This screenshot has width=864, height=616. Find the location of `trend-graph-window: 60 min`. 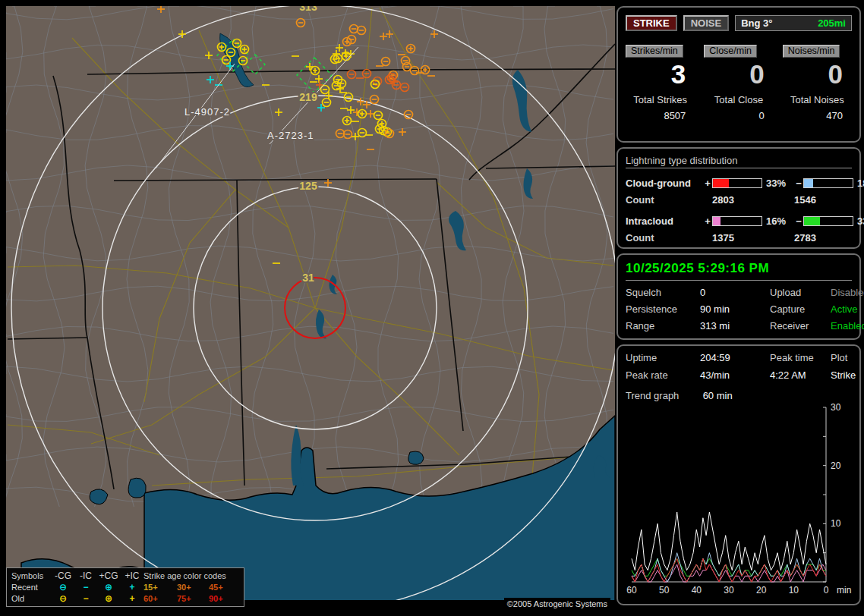

trend-graph-window: 60 min is located at coordinates (718, 396).